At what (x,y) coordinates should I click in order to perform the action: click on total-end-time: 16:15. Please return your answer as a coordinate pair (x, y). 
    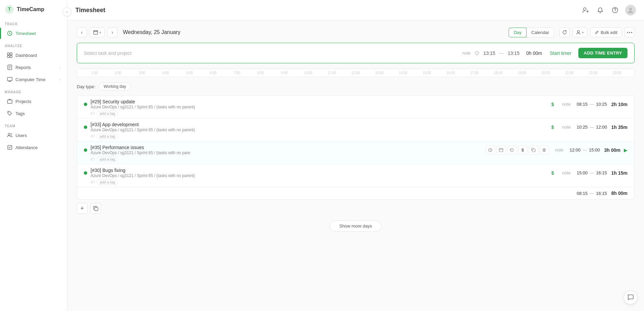
    Looking at the image, I should click on (601, 193).